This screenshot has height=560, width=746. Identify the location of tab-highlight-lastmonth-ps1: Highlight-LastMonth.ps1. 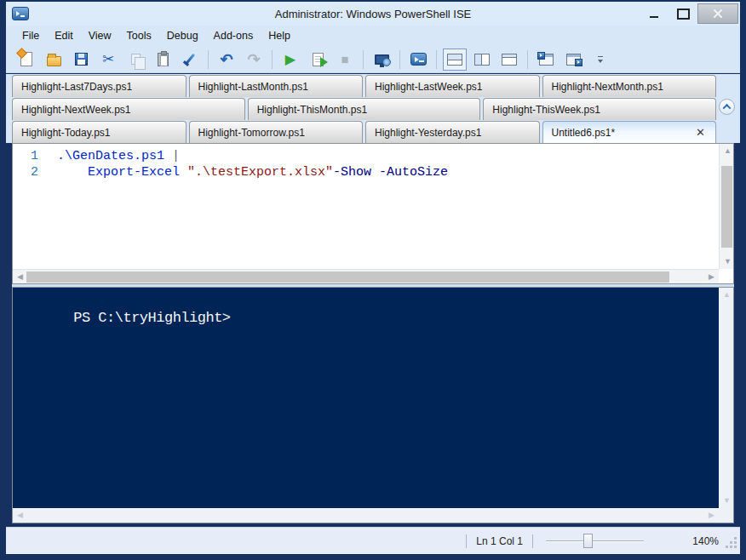
(276, 86).